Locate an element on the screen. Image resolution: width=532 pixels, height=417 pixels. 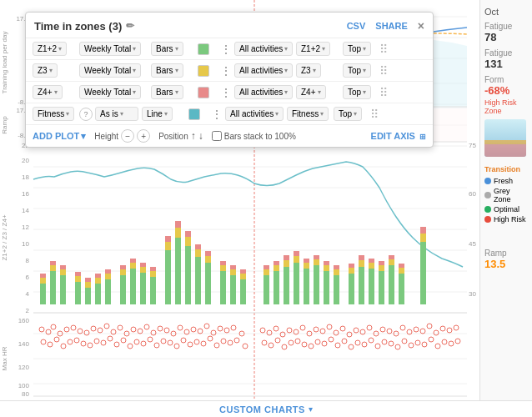
fresh-label: Fresh is located at coordinates (504, 181).